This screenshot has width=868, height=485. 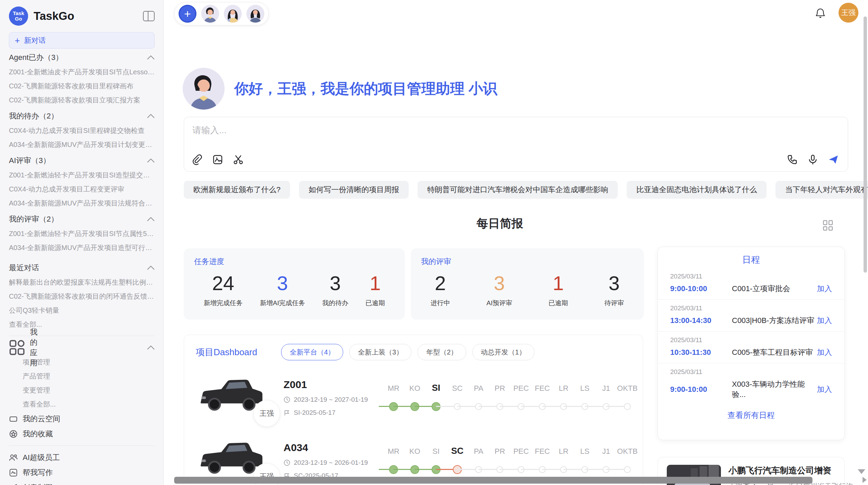 I want to click on task-list-item: C02-飞腾新能源轻客改款项目里程碑画布, so click(x=82, y=86).